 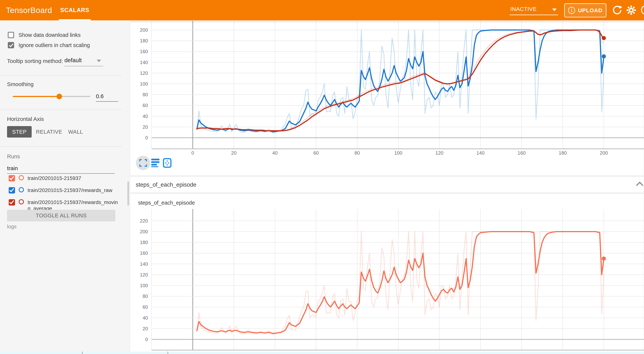 What do you see at coordinates (128, 194) in the screenshot?
I see `sidebar-scrollbar` at bounding box center [128, 194].